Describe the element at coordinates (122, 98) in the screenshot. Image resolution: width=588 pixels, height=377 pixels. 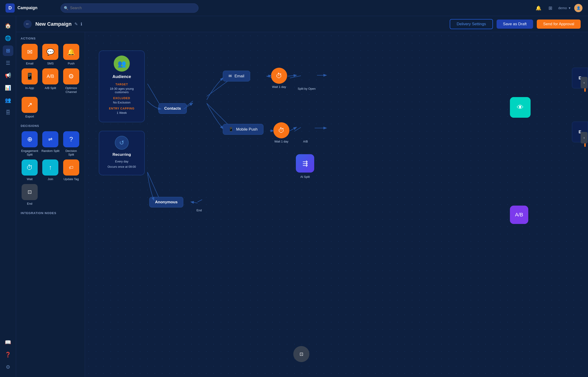
I see `audience-excluded-label: EXCLUDED` at that location.